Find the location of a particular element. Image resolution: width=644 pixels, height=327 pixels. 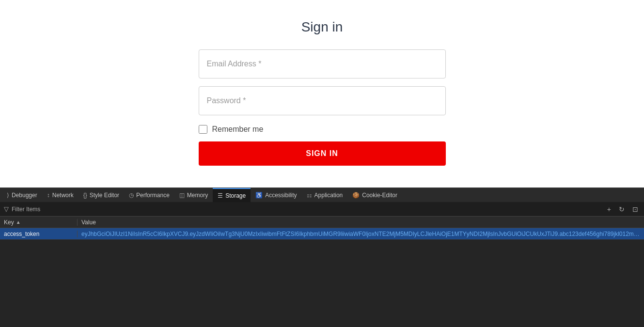

table-header: Key ▲ Value is located at coordinates (322, 222).